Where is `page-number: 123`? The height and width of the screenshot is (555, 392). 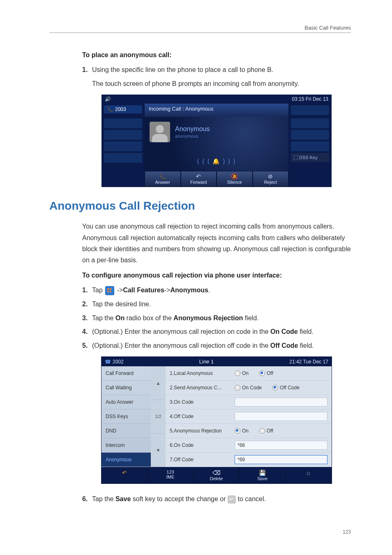 page-number: 123 is located at coordinates (200, 532).